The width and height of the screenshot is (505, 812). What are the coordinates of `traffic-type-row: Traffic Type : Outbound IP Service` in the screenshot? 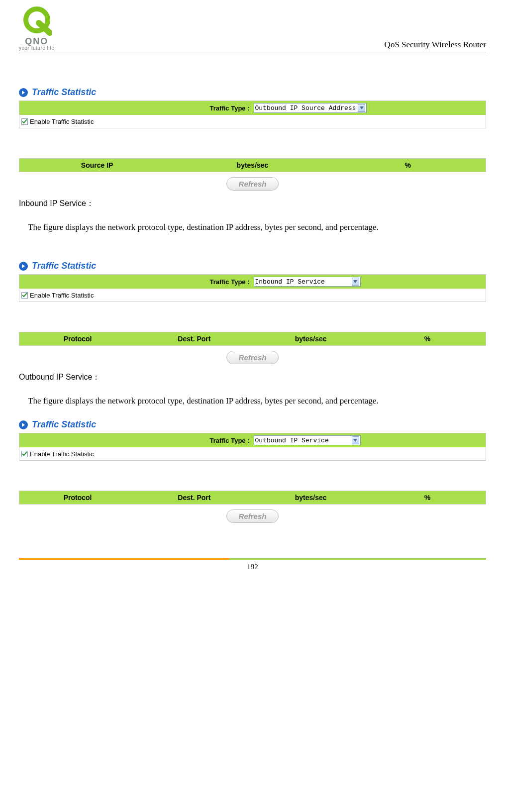 It's located at (253, 440).